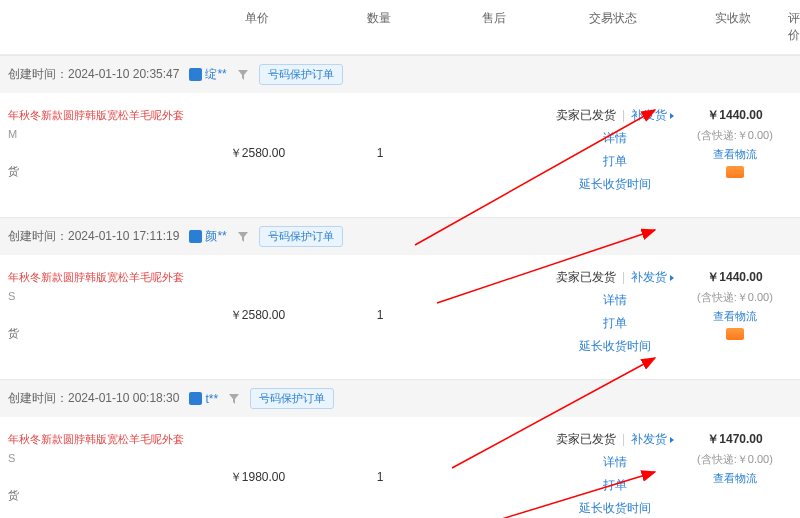 The width and height of the screenshot is (800, 518). Describe the element at coordinates (794, 27) in the screenshot. I see `col-review-header: 评价` at that location.